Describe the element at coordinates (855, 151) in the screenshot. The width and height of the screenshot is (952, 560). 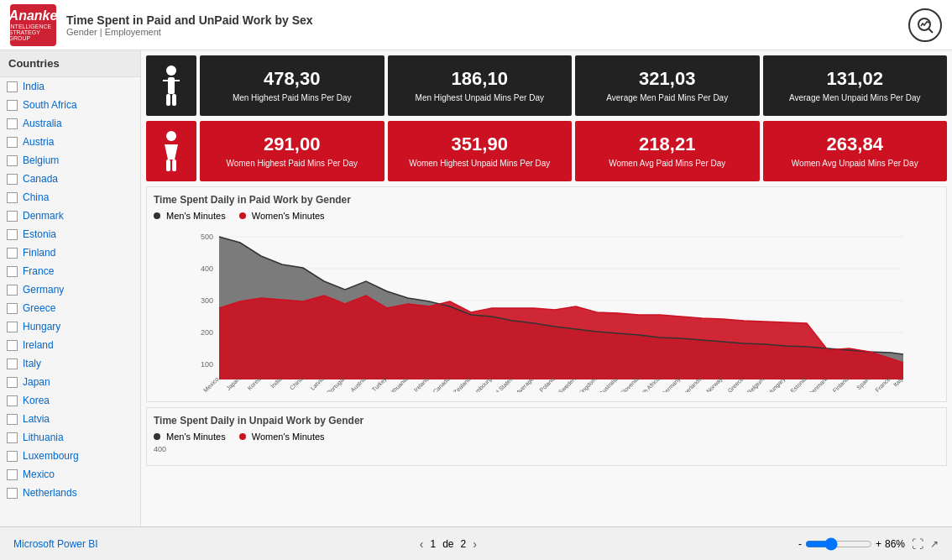
I see `kpi-women-avg-unpaid: 263,84 Women Avg Unpaid Mins Per Day` at that location.